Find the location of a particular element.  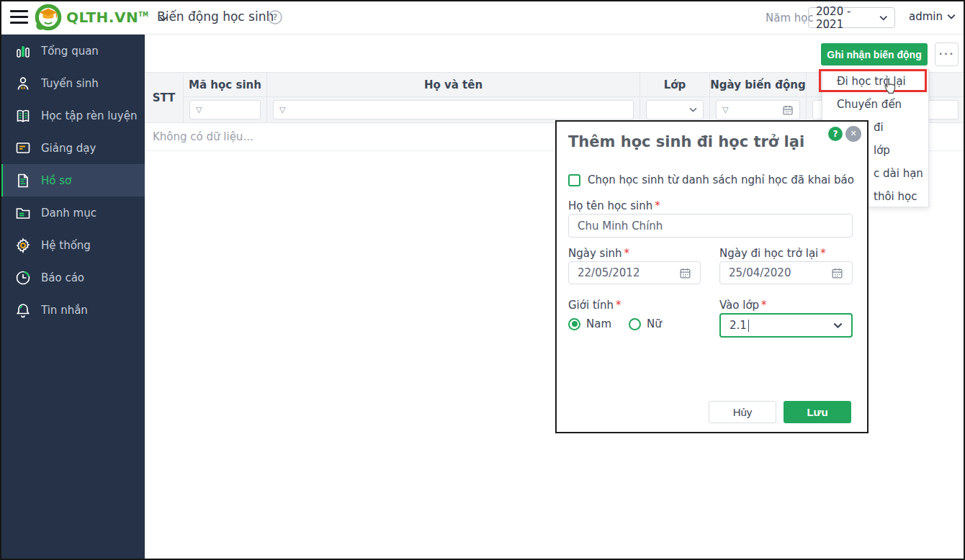

column-header-ho-va-ten: Họ và tên is located at coordinates (454, 85).